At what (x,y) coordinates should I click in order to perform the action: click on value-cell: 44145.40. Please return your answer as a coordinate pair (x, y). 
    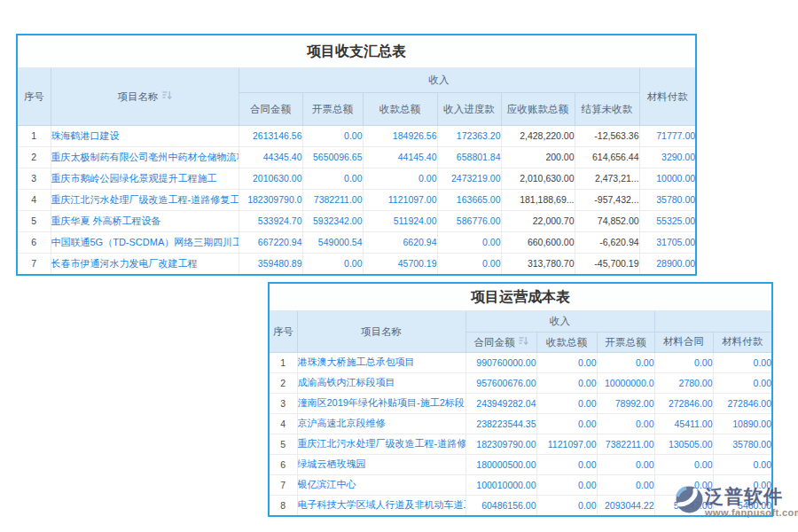
    Looking at the image, I should click on (400, 157).